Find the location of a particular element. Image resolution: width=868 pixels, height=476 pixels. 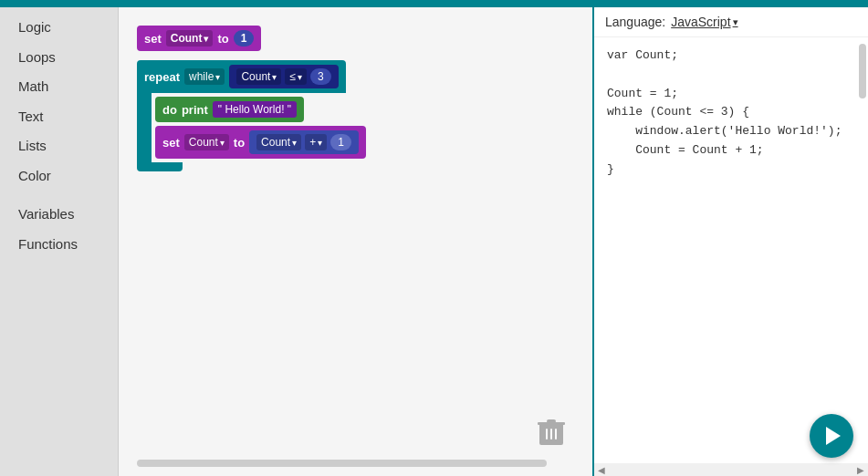

code-header: Language: JavaScript is located at coordinates (731, 22).